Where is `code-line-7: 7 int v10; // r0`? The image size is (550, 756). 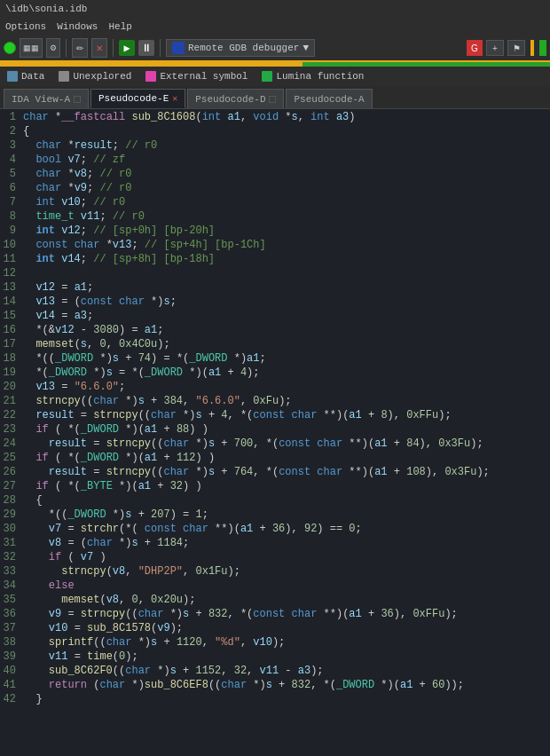 code-line-7: 7 int v10; // r0 is located at coordinates (275, 203).